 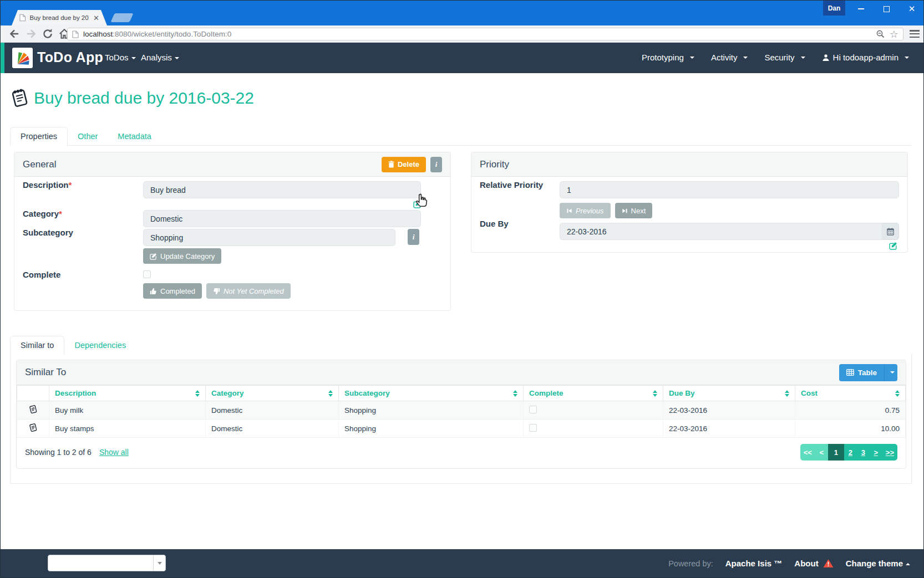 What do you see at coordinates (60, 18) in the screenshot?
I see `tab-title: Buy bread due by 2016-03-22` at bounding box center [60, 18].